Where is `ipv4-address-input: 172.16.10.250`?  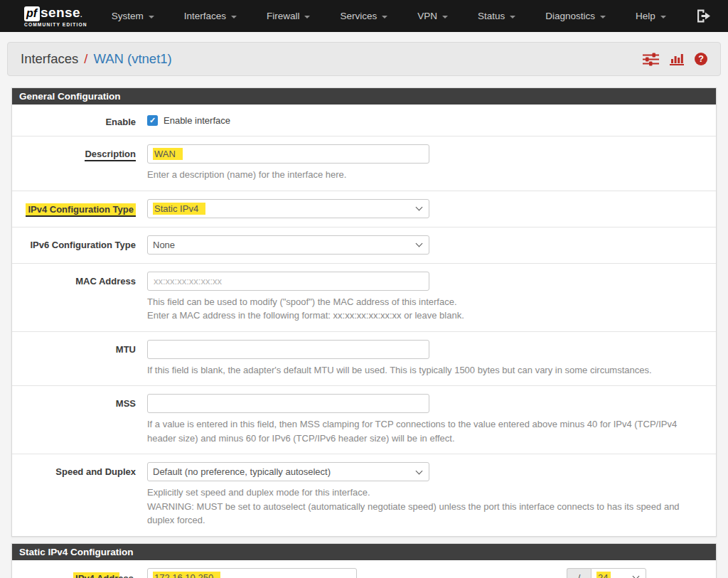 ipv4-address-input: 172.16.10.250 is located at coordinates (252, 573).